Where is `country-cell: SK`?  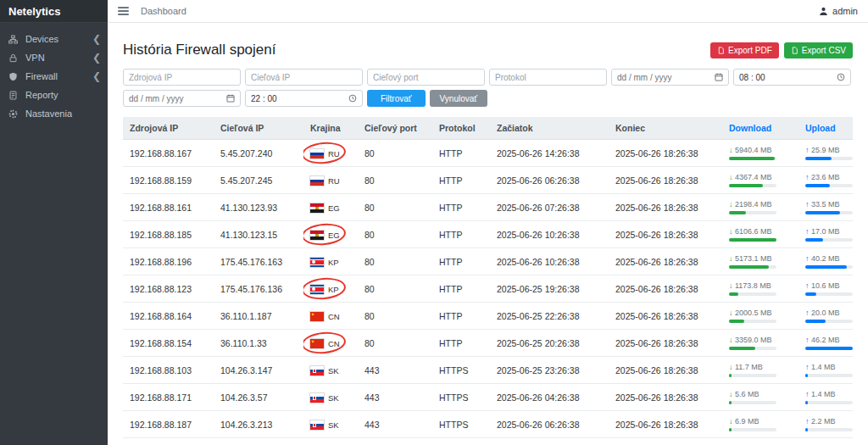 country-cell: SK is located at coordinates (331, 425).